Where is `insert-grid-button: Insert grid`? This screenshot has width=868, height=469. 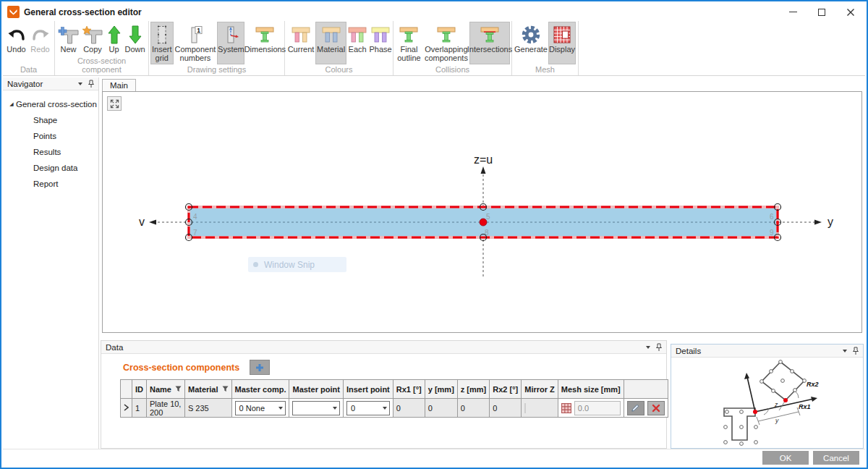 insert-grid-button: Insert grid is located at coordinates (162, 43).